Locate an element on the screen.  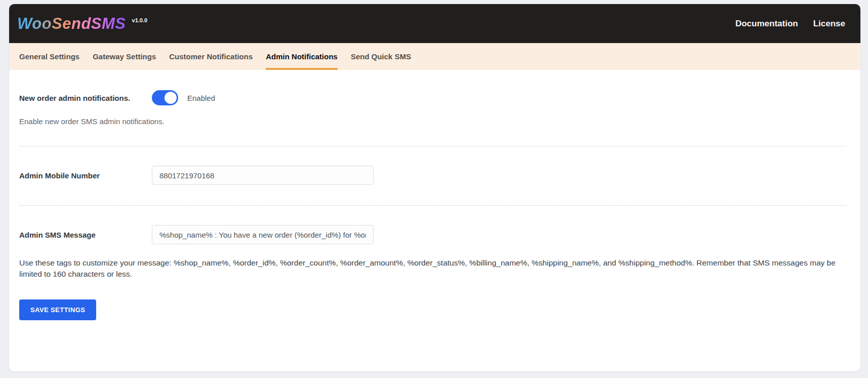
app-header: WooSendSMS v1.0.0 Documentation License is located at coordinates (435, 23).